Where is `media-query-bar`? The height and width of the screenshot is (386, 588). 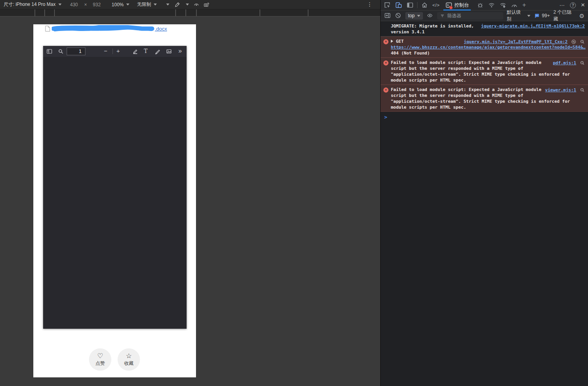 media-query-bar is located at coordinates (190, 13).